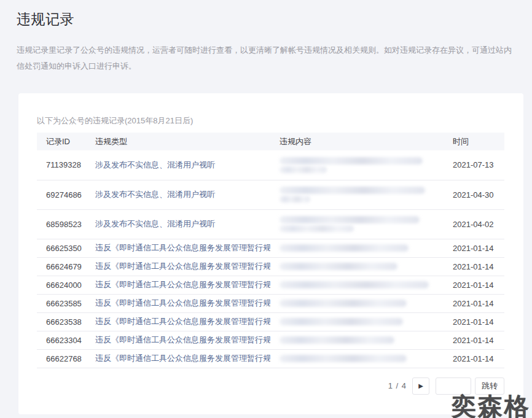 The image size is (532, 418). I want to click on record-id-cell: 66623538, so click(61, 322).